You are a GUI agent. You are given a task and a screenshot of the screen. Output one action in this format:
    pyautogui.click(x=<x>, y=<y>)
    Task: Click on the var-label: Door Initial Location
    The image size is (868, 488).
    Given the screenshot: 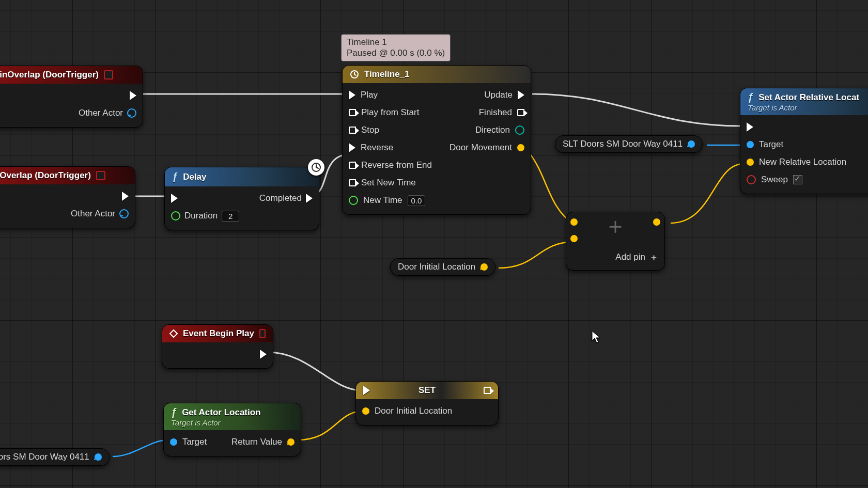 What is the action you would take?
    pyautogui.click(x=437, y=267)
    